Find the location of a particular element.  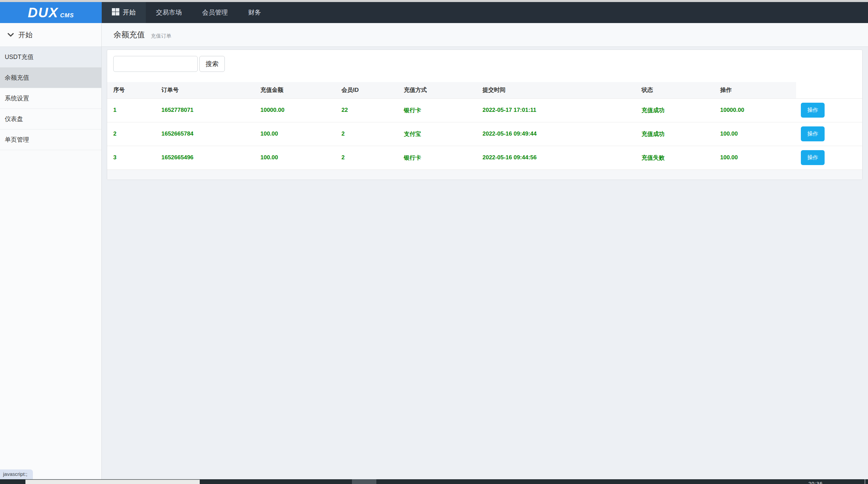

cell-amount-2: 10000.00 is located at coordinates (755, 110).